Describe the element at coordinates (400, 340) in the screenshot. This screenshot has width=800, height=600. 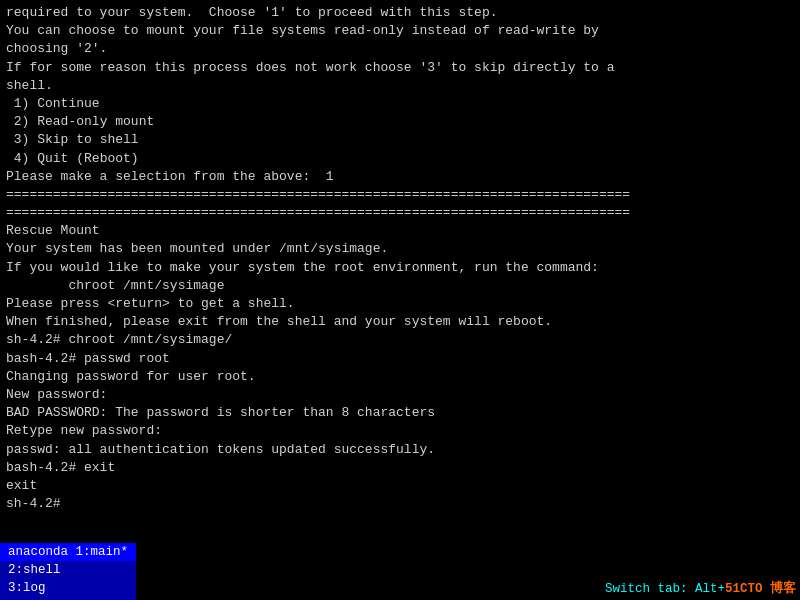
I see `terminal-line: sh-4.2# chroot /mnt/sysimage/` at that location.